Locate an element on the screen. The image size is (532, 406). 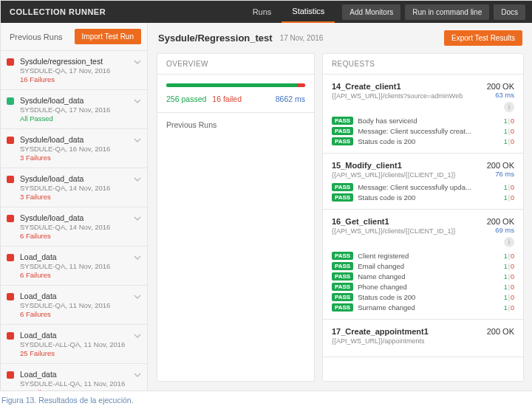
docs-button: Docs is located at coordinates (510, 12).